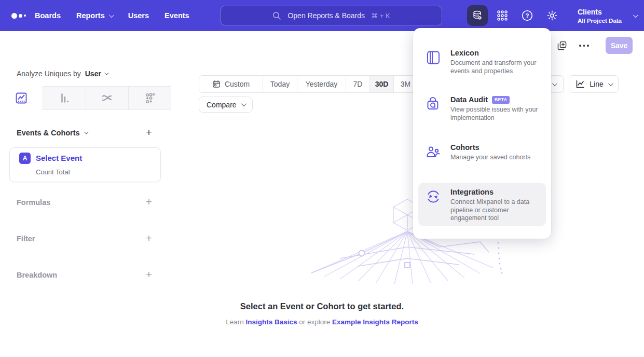  What do you see at coordinates (149, 239) in the screenshot?
I see `add-filter-button: +` at bounding box center [149, 239].